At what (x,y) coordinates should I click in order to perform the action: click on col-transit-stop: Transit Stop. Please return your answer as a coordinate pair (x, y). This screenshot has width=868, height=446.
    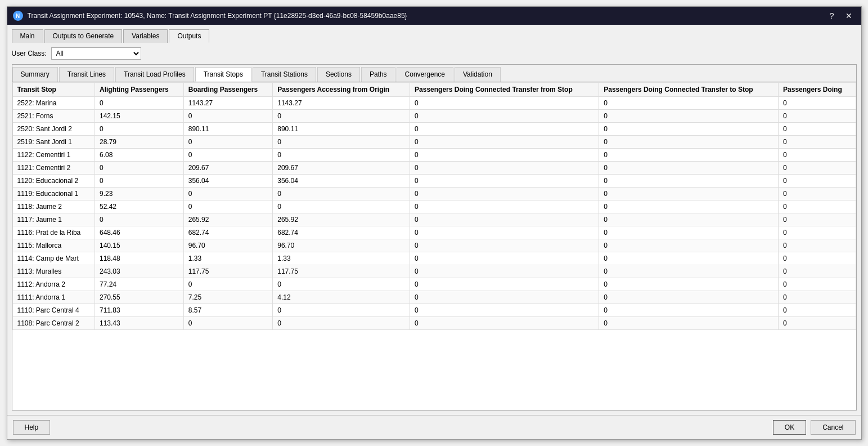
    Looking at the image, I should click on (53, 90).